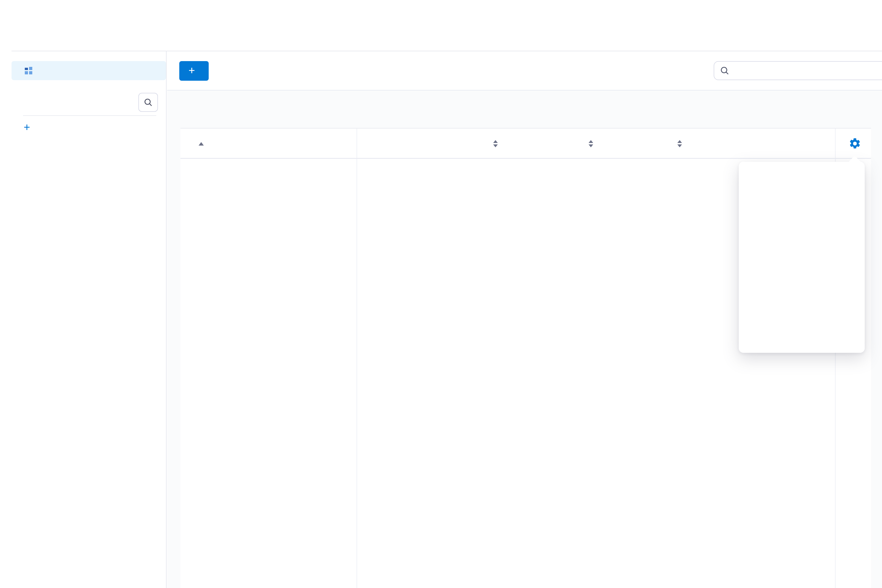 This screenshot has height=588, width=882. What do you see at coordinates (148, 102) in the screenshot?
I see `folder-search-button` at bounding box center [148, 102].